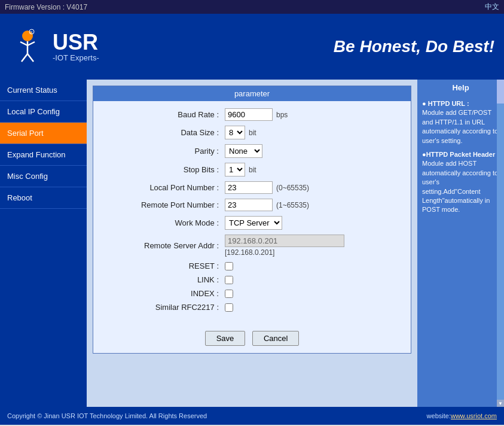 This screenshot has width=504, height=426. Describe the element at coordinates (460, 187) in the screenshot. I see `help-body-1: Module add HOST automatically according …` at that location.